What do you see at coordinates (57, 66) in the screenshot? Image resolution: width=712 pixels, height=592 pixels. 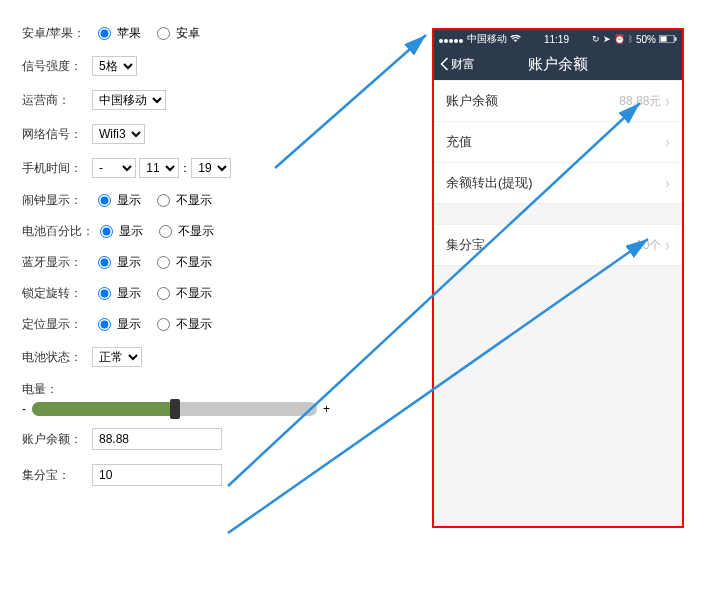 I see `label-signal: 信号强度：` at bounding box center [57, 66].